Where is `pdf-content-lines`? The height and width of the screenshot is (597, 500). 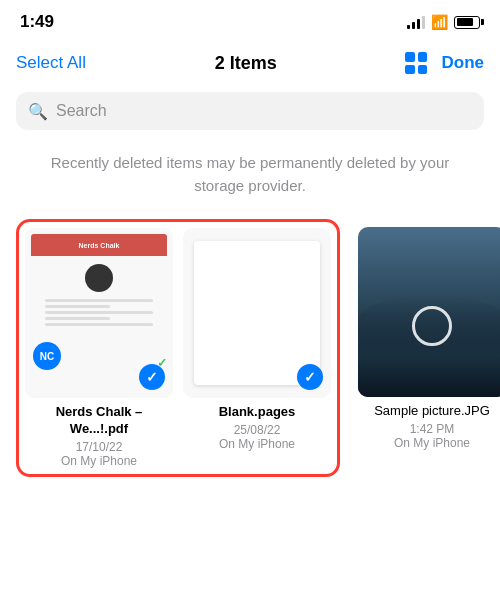 pdf-content-lines is located at coordinates (100, 312).